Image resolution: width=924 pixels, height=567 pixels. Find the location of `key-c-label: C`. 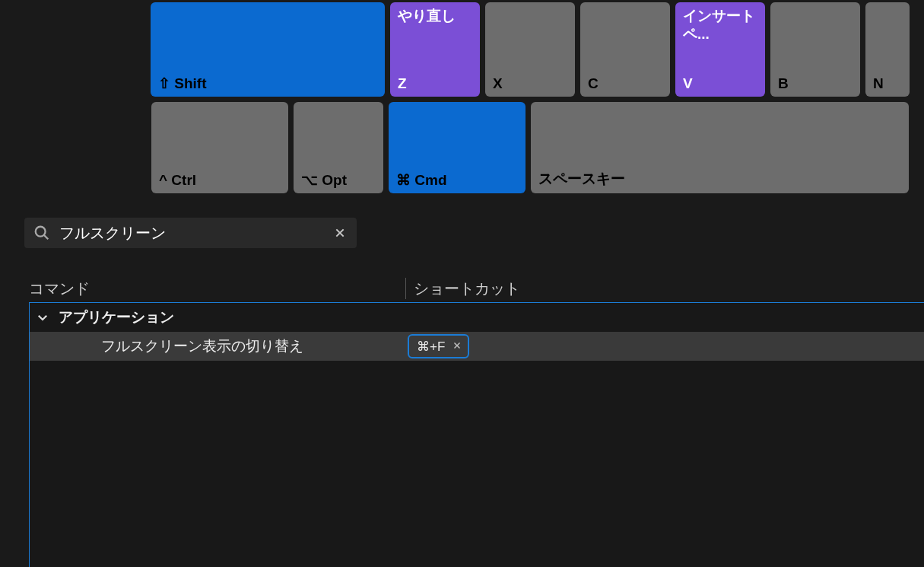

key-c-label: C is located at coordinates (625, 84).